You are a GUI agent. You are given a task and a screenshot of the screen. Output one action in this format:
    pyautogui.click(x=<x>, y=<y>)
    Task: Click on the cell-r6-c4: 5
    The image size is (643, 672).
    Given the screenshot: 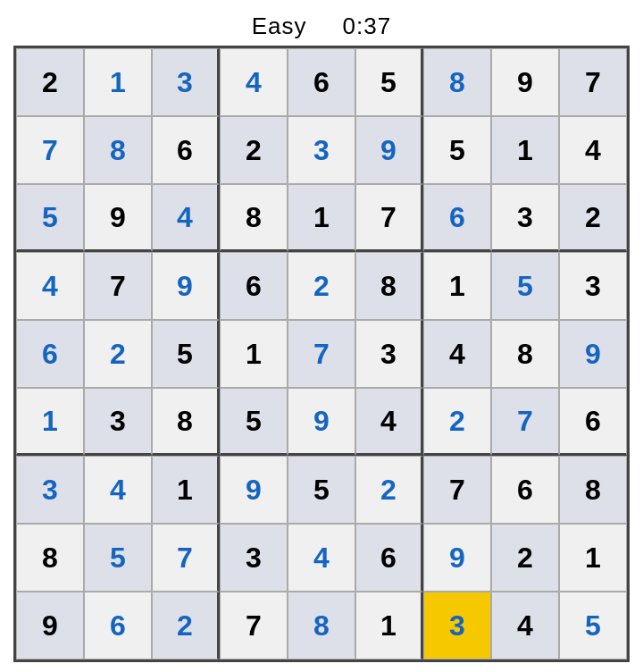 What is the action you would take?
    pyautogui.click(x=254, y=422)
    